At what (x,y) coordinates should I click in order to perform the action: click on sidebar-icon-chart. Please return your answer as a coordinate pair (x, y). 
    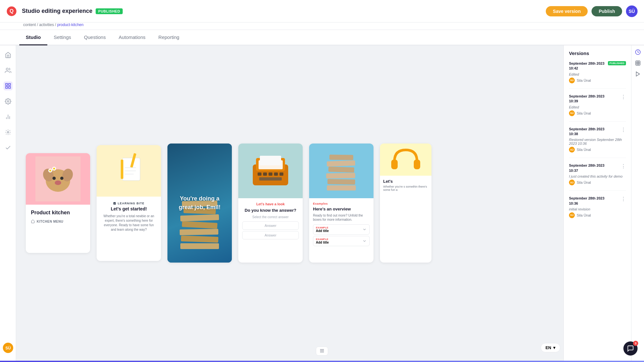
    Looking at the image, I should click on (8, 117).